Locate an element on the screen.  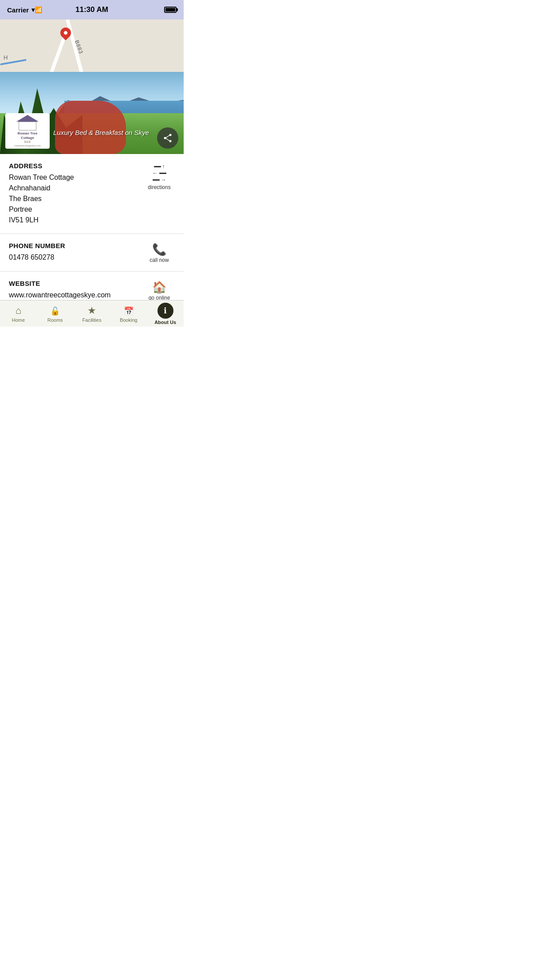
status-time: 11:30 AM is located at coordinates (92, 10).